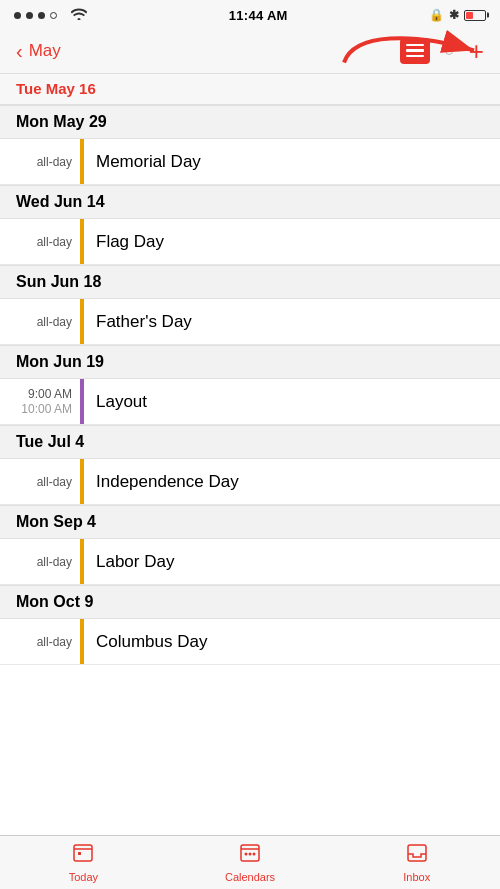 The image size is (500, 889). Describe the element at coordinates (50, 442) in the screenshot. I see `date-header-text-4: Tue Jul 4` at that location.